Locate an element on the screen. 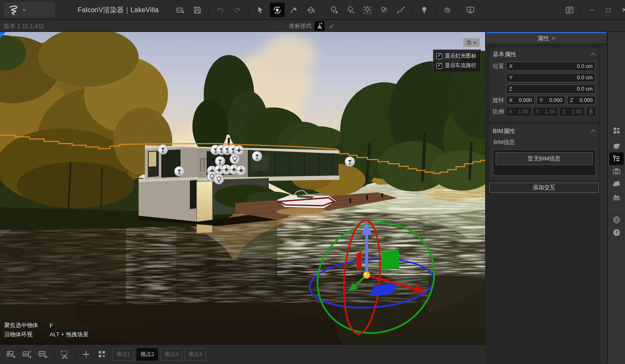  svg-text: EXE is located at coordinates (180, 10).